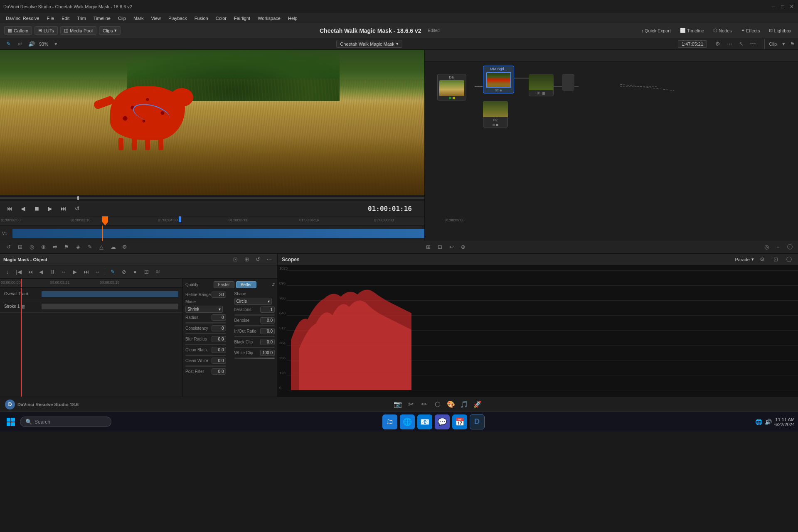  Describe the element at coordinates (268, 353) in the screenshot. I see `white-clip-value: 100.0` at that location.